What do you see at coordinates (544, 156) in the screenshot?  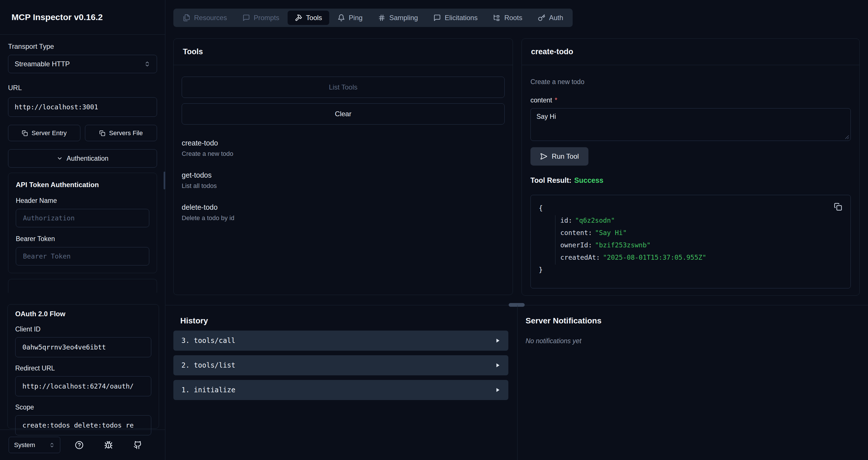 I see `send-icon` at bounding box center [544, 156].